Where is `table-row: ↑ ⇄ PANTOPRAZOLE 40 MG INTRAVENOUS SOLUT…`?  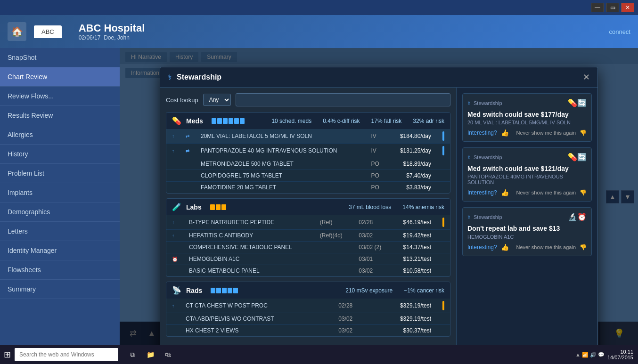 table-row: ↑ ⇄ PANTOPRAZOLE 40 MG INTRAVENOUS SOLUT… is located at coordinates (308, 151).